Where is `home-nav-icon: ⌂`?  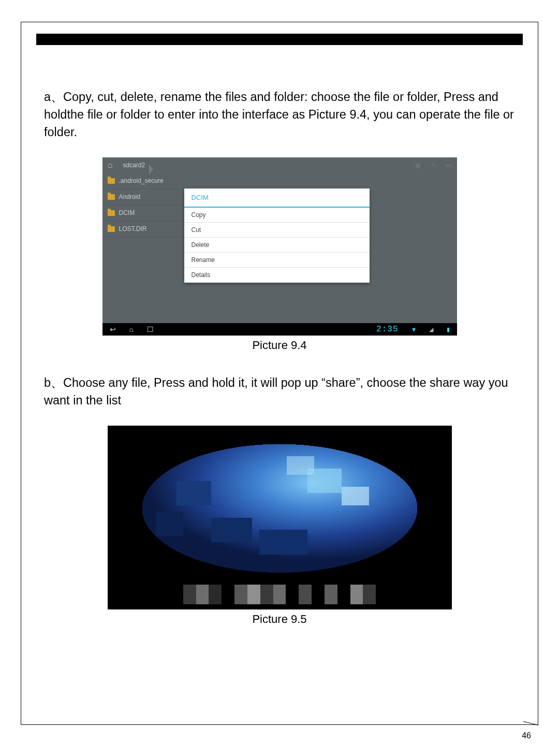
home-nav-icon: ⌂ is located at coordinates (131, 329).